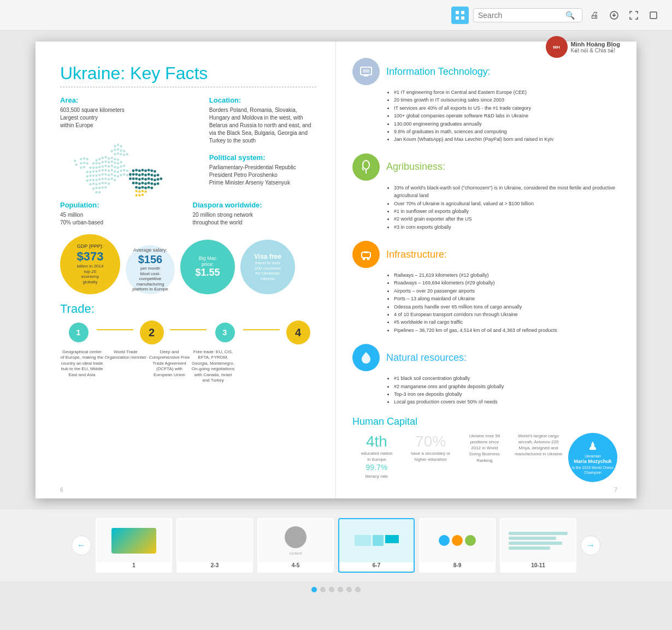  What do you see at coordinates (570, 15) in the screenshot?
I see `search-icon: 🔍` at bounding box center [570, 15].